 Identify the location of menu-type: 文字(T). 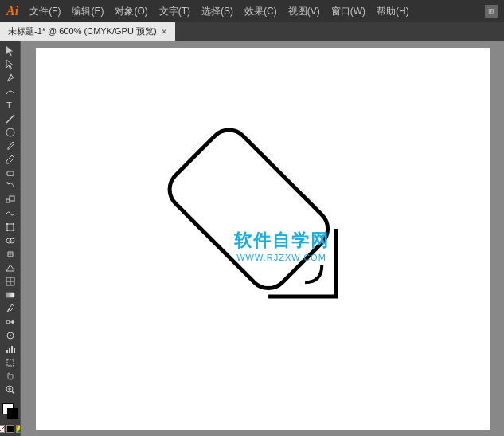
(175, 11).